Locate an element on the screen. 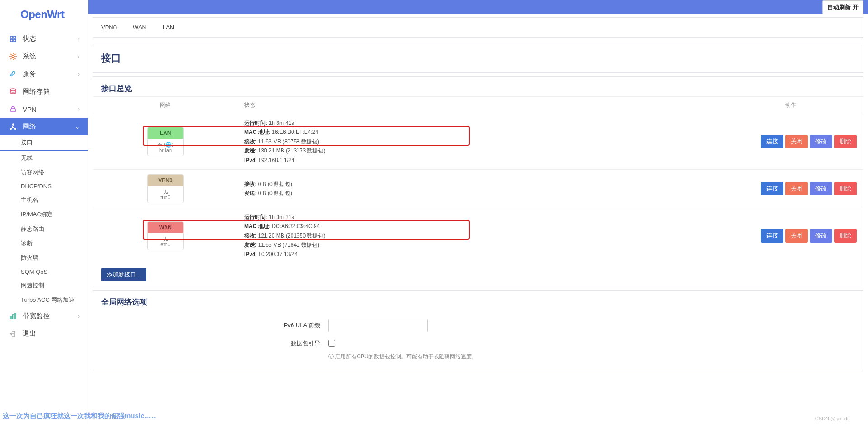 Image resolution: width=868 pixels, height=424 pixels. interface-name: VPN0 is located at coordinates (165, 181).